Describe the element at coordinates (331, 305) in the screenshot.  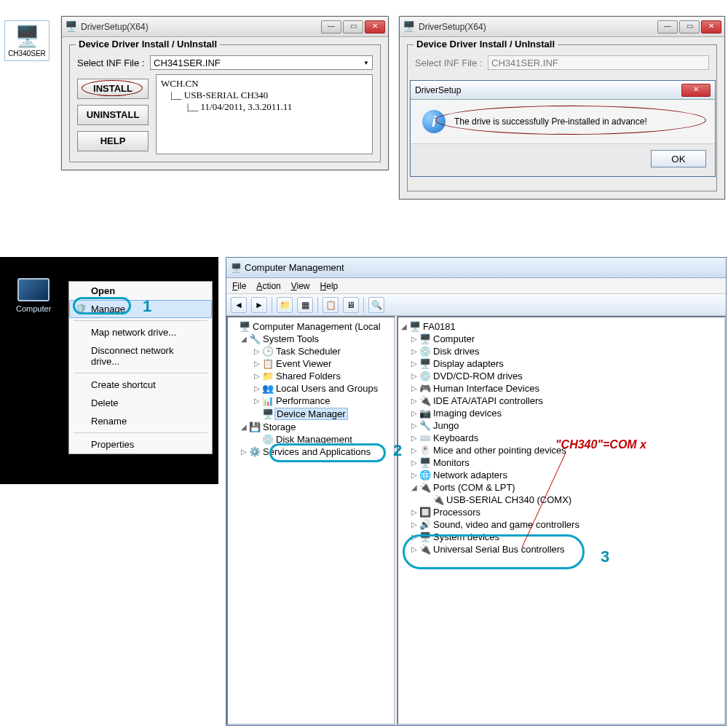
I see `properties-button: 📋` at that location.